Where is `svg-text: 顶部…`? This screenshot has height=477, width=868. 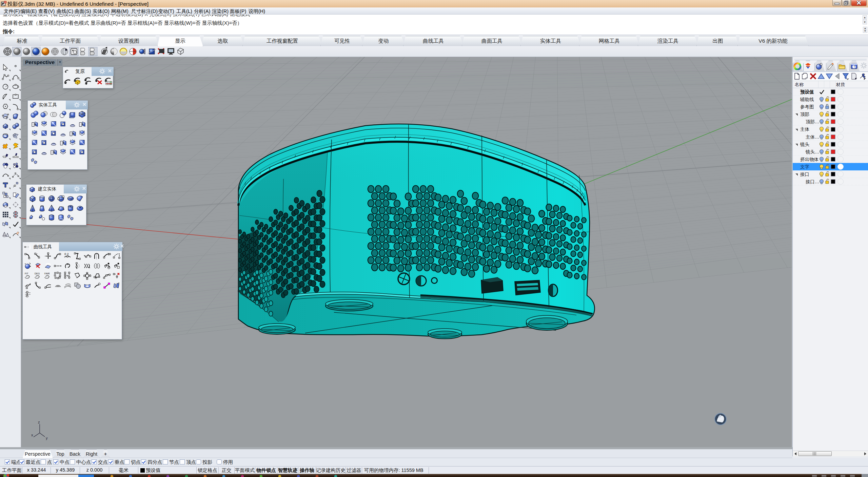
svg-text: 顶部… is located at coordinates (812, 122).